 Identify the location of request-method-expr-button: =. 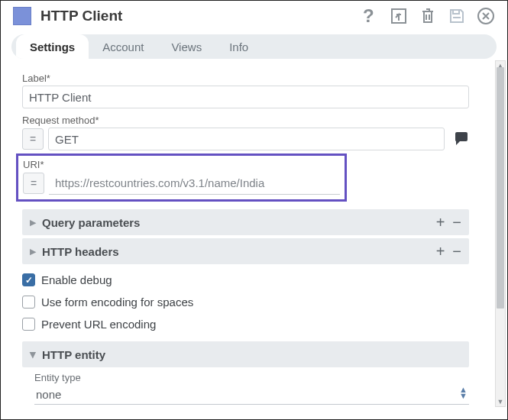
(33, 139).